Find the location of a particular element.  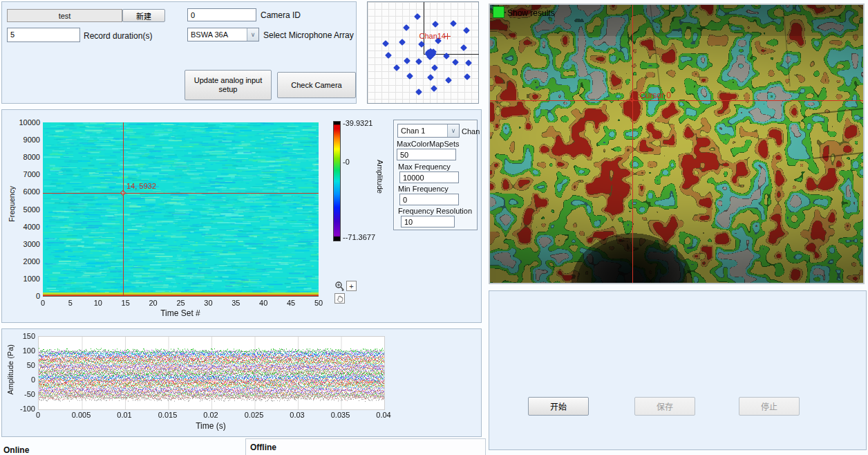

show-results-label: Show results is located at coordinates (531, 13).